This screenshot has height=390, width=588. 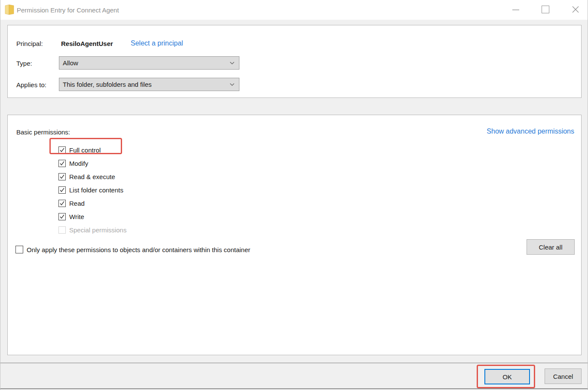 I want to click on select-principal-link: Select a principal, so click(x=157, y=43).